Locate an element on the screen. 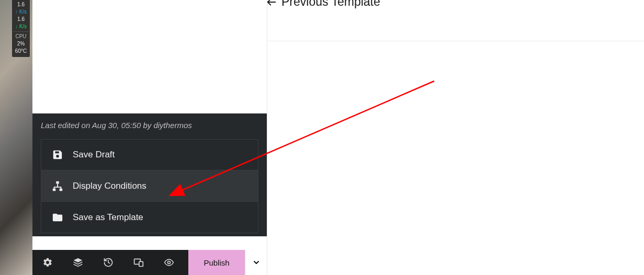  preview-button-icon is located at coordinates (169, 262).